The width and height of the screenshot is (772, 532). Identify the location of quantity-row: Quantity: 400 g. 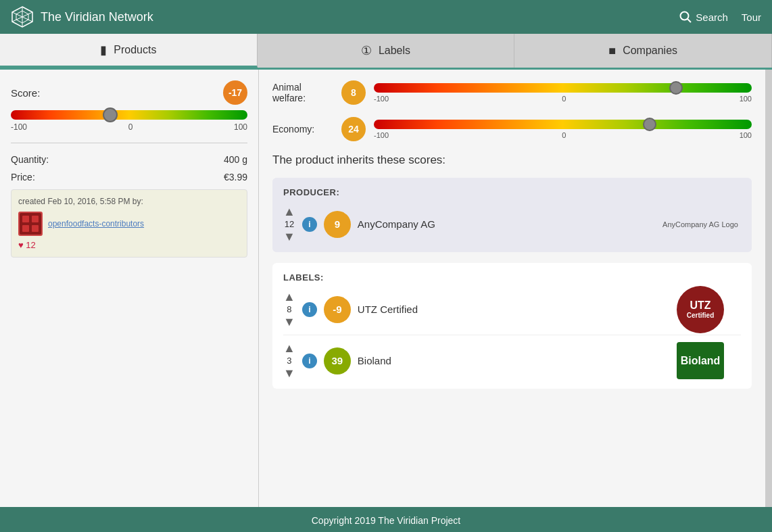
(129, 160).